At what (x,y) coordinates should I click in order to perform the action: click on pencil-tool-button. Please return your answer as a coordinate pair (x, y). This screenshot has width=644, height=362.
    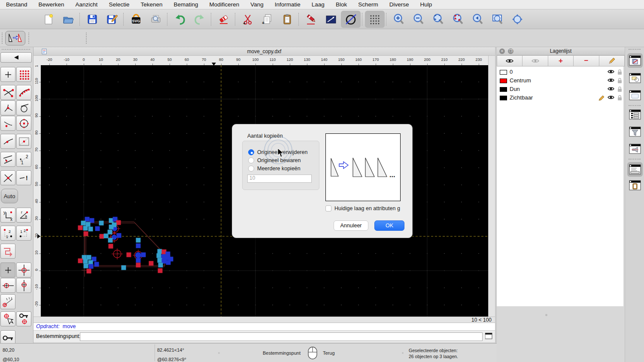
    Looking at the image, I should click on (311, 19).